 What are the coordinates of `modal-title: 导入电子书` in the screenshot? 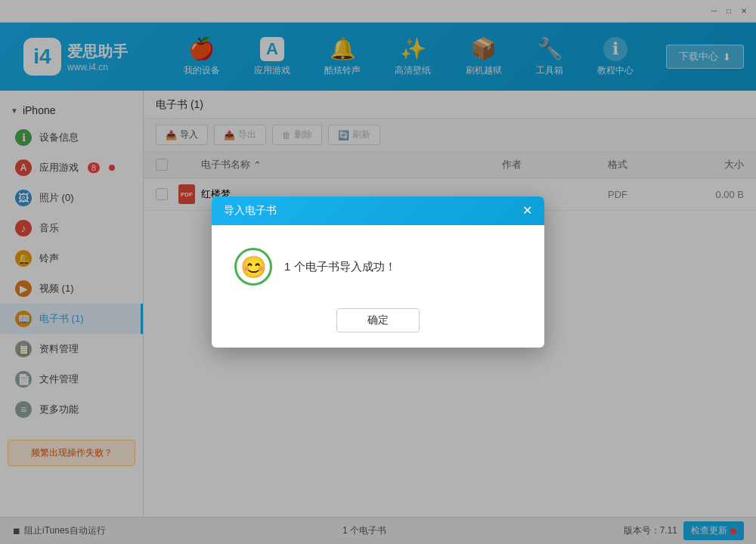 It's located at (250, 211).